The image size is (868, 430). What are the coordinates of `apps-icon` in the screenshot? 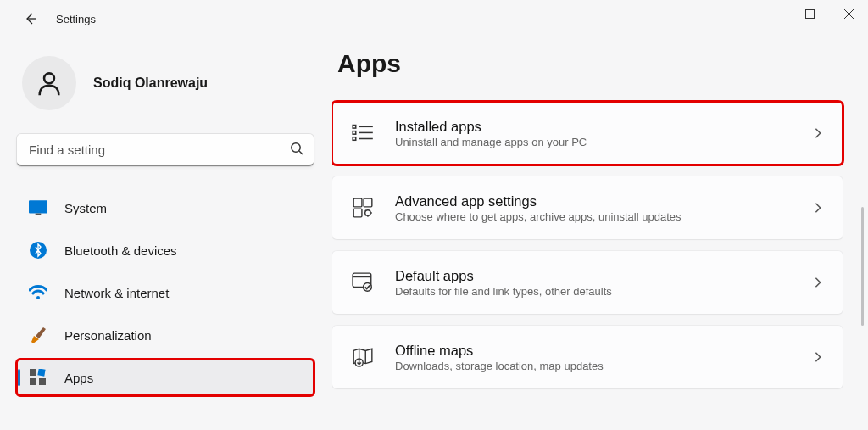 It's located at (38, 377).